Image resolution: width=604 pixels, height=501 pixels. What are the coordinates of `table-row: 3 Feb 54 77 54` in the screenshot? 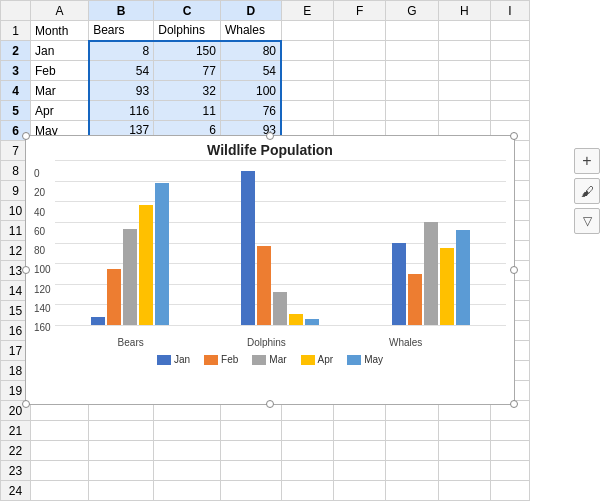 It's located at (266, 71).